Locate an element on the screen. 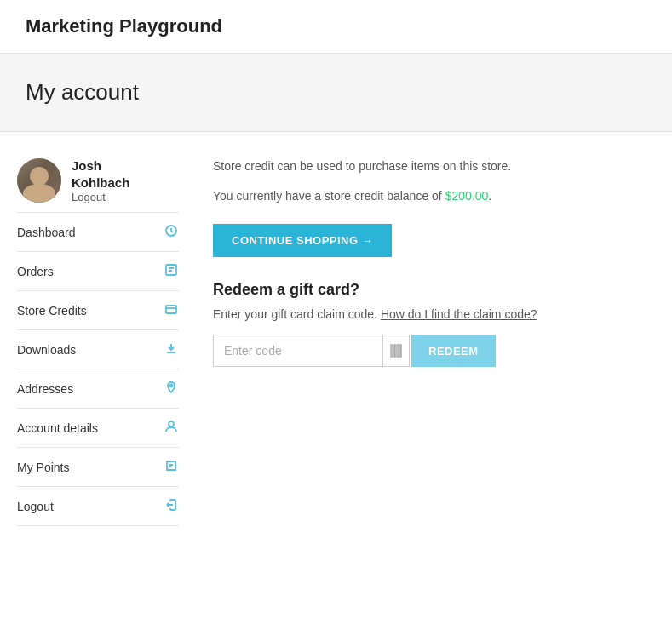 This screenshot has width=672, height=624. avatar is located at coordinates (39, 180).